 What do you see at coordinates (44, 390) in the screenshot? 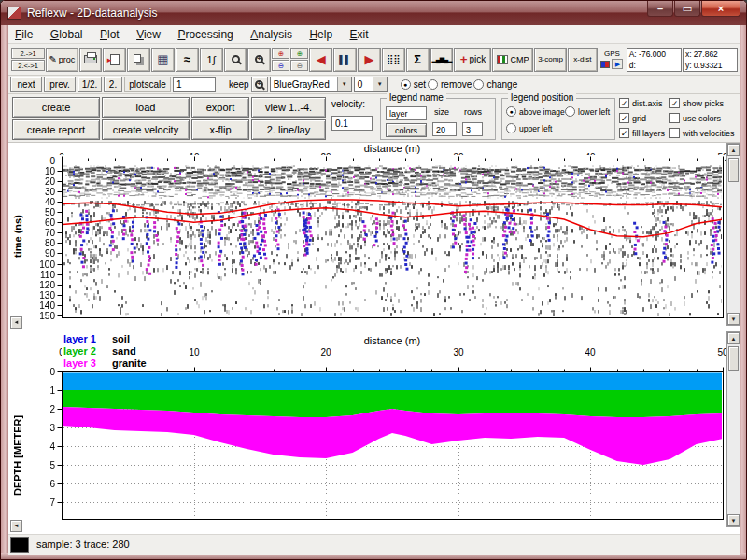
I see `y-tick-label: 1` at bounding box center [44, 390].